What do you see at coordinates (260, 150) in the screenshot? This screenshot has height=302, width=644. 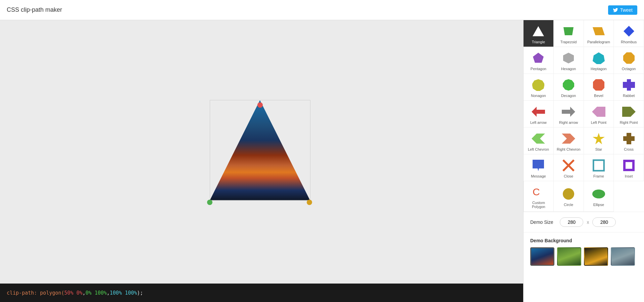 I see `clip-image-wrapper` at bounding box center [260, 150].